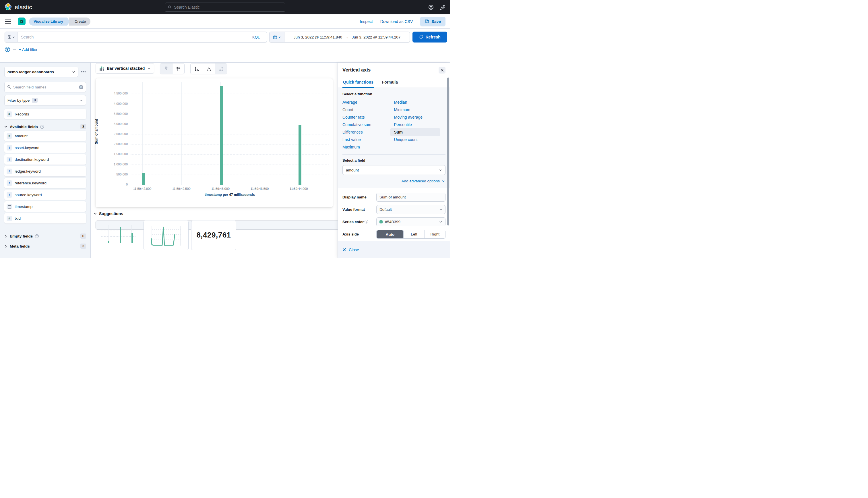 The image size is (868, 498). I want to click on chart-type-select: Bar vertical stacked, so click(125, 68).